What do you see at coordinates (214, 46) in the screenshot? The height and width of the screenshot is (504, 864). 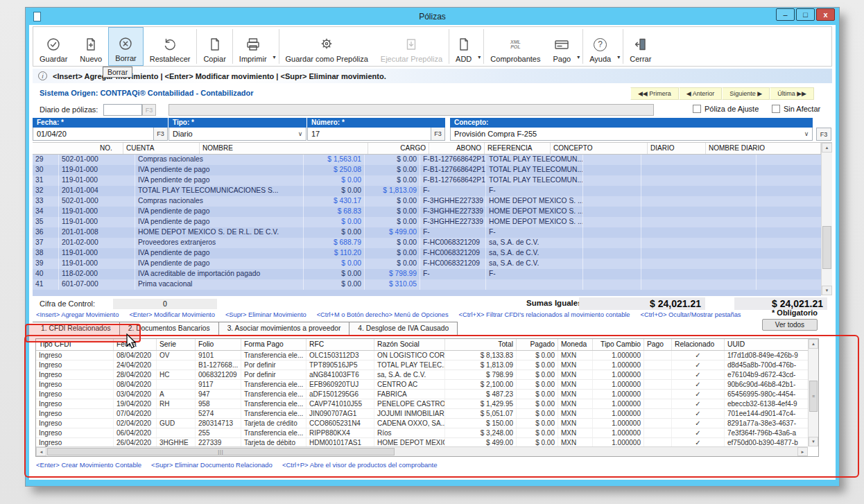 I see `copiar-button: Copiar` at bounding box center [214, 46].